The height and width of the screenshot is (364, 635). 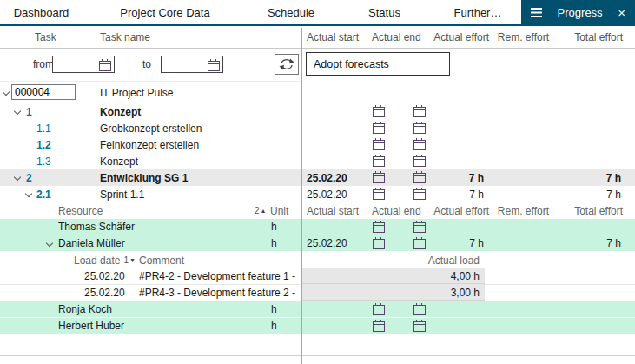 What do you see at coordinates (42, 12) in the screenshot?
I see `tab-dashboard: Dashboard` at bounding box center [42, 12].